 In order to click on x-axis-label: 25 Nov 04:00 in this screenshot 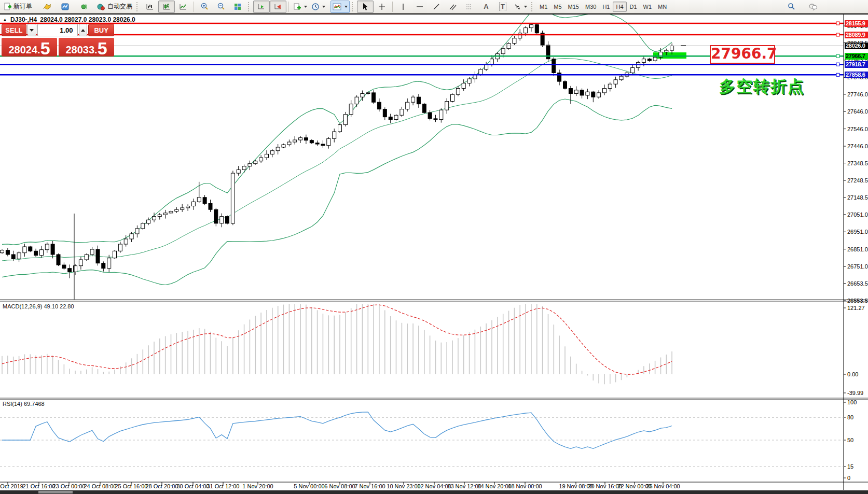, I will do `click(663, 486)`.